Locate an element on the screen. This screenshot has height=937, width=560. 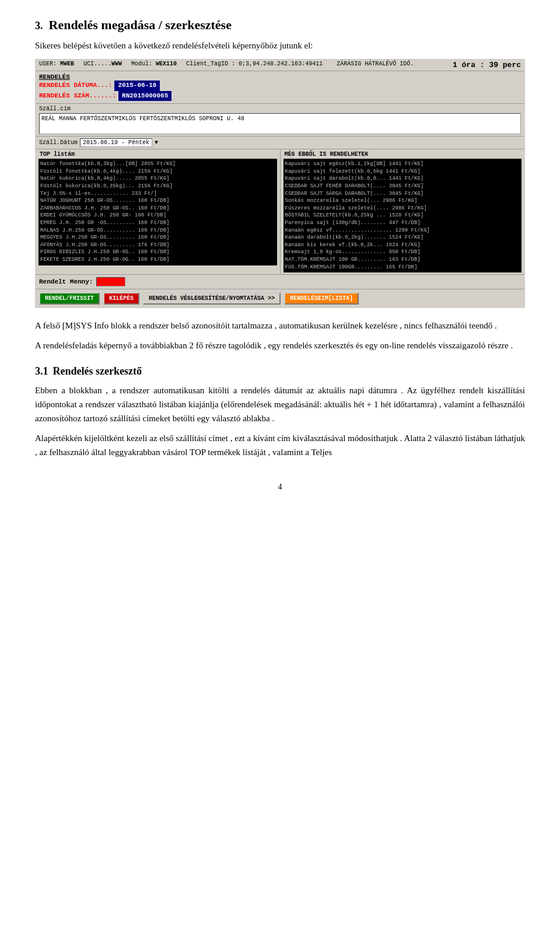
ss-buttons-row: RENDEL/FRISSIT KILÉPÉS RENDELÉS VÉGLEGES… is located at coordinates (280, 299).